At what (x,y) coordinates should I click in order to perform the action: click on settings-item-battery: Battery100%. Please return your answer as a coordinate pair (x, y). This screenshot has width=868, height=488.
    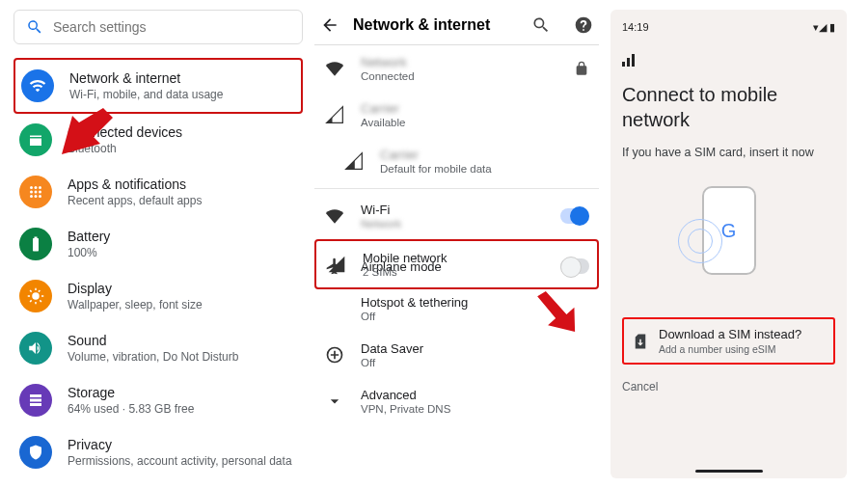
    Looking at the image, I should click on (158, 244).